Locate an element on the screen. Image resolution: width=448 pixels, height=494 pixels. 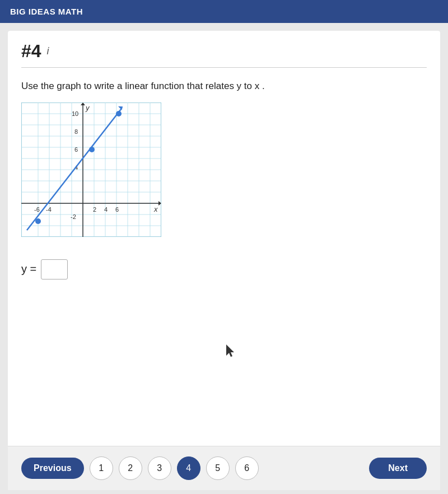
app-title: BIG IDEAS MATH is located at coordinates (46, 11).